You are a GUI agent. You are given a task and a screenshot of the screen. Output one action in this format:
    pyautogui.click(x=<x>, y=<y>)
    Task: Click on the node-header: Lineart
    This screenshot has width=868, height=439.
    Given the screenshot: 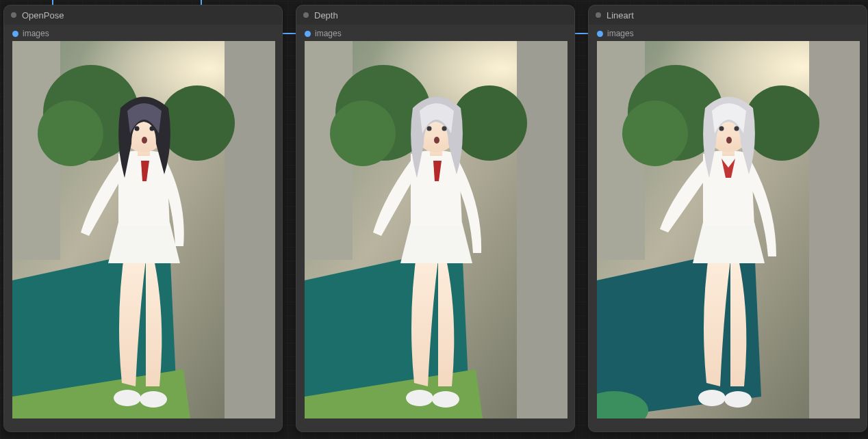 What is the action you would take?
    pyautogui.click(x=728, y=15)
    